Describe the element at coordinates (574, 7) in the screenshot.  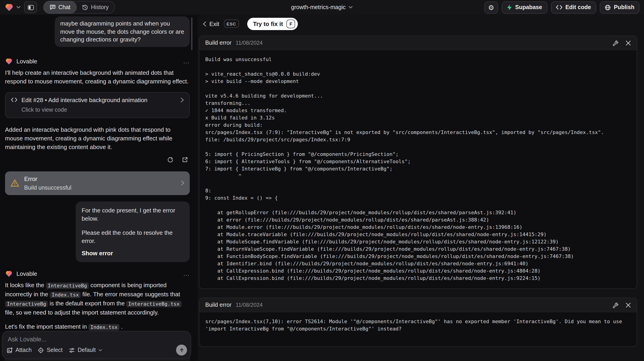
I see `edit-code-button: Edit code` at that location.